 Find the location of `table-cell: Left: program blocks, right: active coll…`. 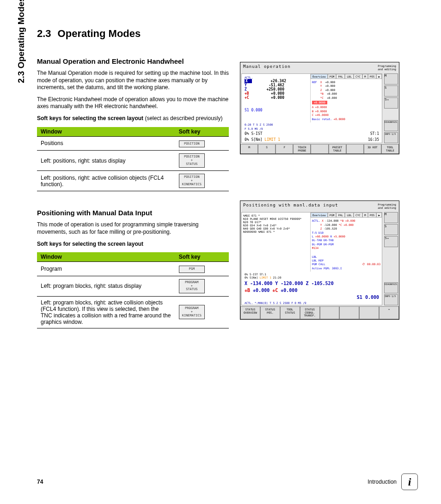

table-cell: Left: program blocks, right: active coll… is located at coordinates (106, 312).